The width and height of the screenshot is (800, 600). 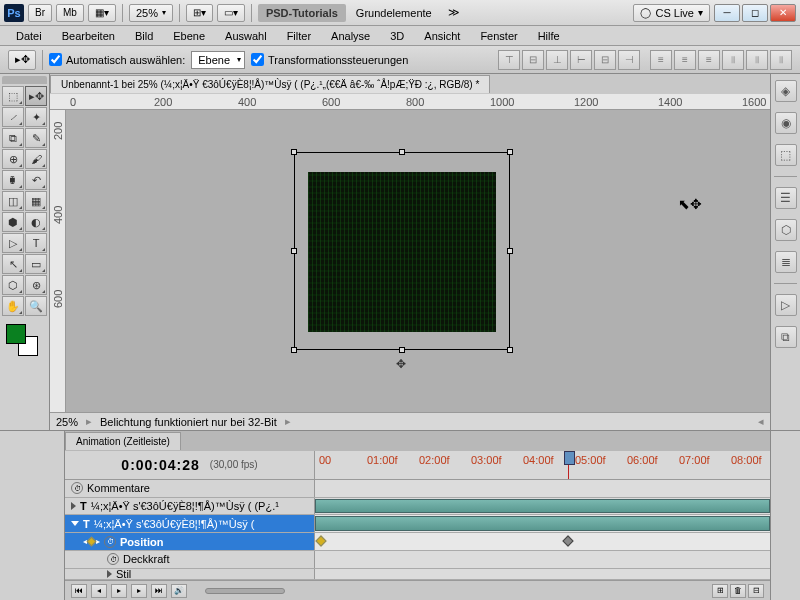 What do you see at coordinates (36, 243) in the screenshot?
I see `type-tool: T` at bounding box center [36, 243].